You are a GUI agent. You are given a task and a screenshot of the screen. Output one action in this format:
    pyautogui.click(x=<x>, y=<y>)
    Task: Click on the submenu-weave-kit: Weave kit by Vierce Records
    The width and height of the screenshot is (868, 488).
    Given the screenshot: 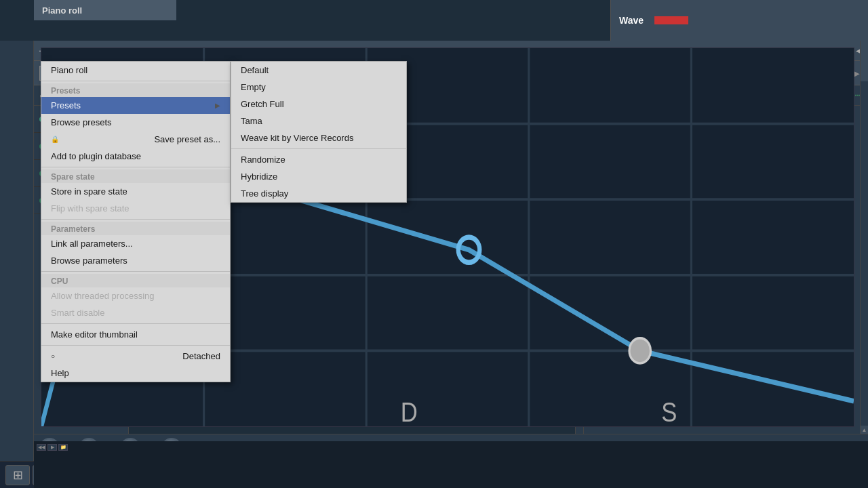 What is the action you would take?
    pyautogui.click(x=319, y=138)
    